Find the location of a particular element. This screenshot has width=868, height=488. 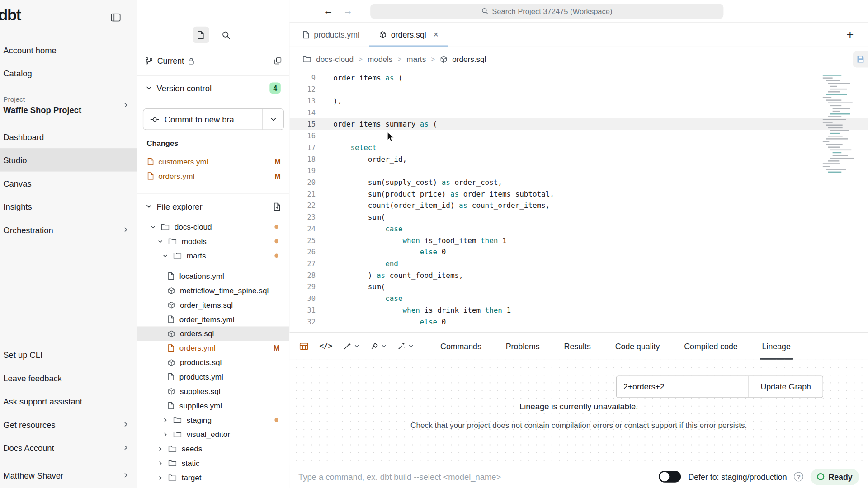

lineage-selector-input: 2+orders+2 is located at coordinates (683, 387).